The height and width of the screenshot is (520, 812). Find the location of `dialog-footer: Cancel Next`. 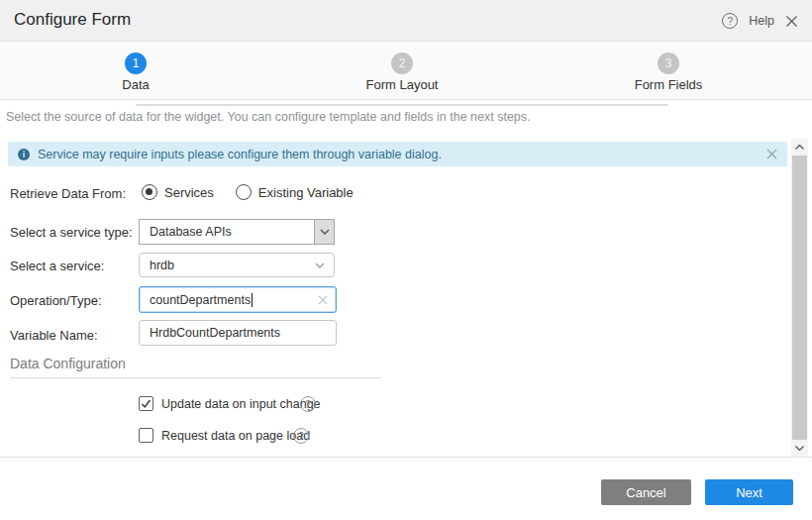

dialog-footer: Cancel Next is located at coordinates (406, 488).